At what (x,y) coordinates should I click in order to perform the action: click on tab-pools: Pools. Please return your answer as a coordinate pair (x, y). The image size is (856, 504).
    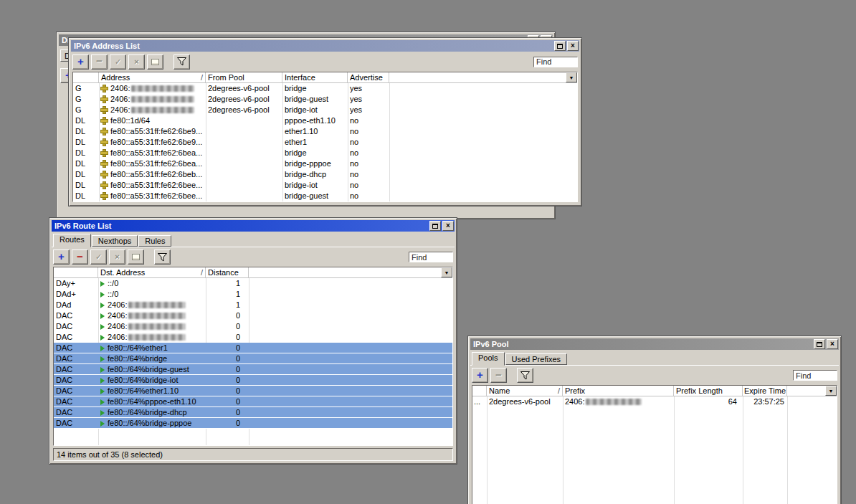
    Looking at the image, I should click on (488, 358).